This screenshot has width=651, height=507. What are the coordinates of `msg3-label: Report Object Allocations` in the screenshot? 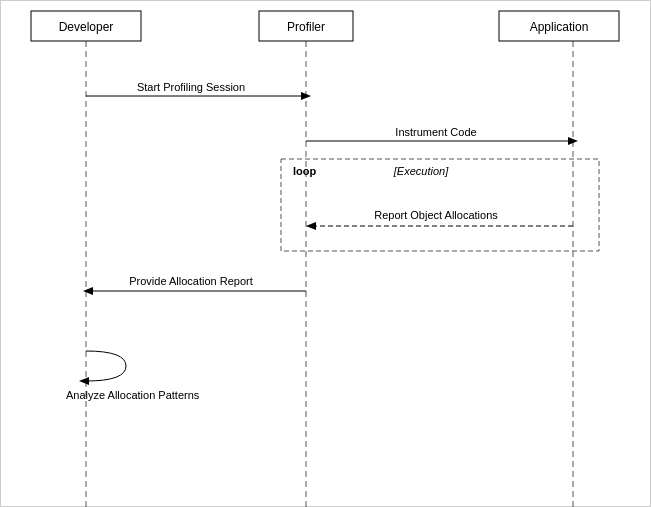 It's located at (436, 215).